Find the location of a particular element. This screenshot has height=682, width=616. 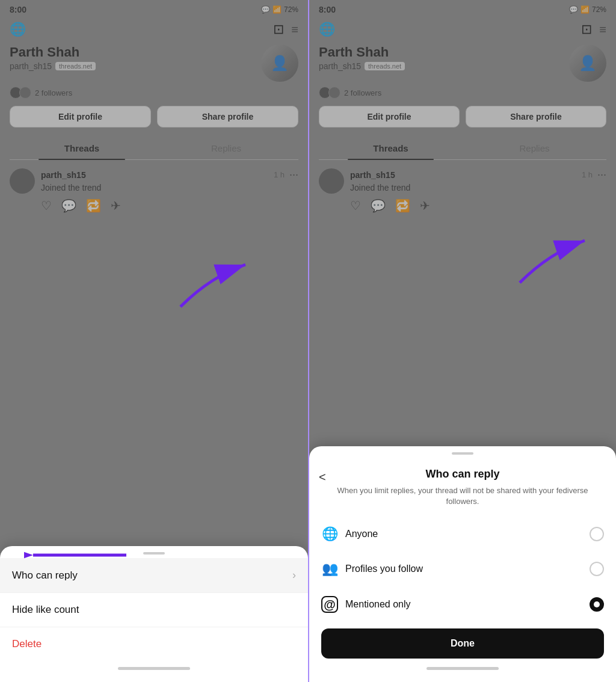

right-mentioned-icon: @ is located at coordinates (330, 604).